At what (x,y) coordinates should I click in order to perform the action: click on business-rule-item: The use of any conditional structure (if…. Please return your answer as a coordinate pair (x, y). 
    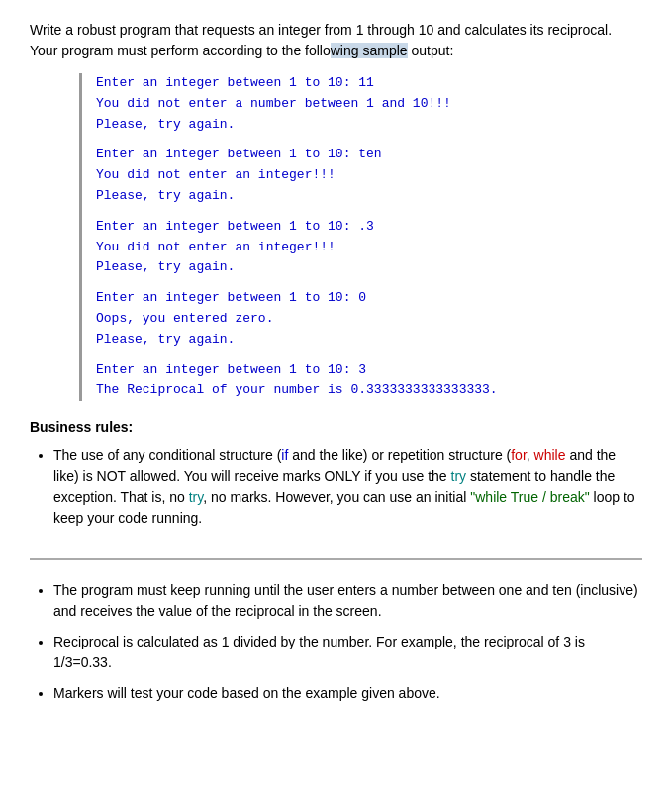
    Looking at the image, I should click on (348, 487).